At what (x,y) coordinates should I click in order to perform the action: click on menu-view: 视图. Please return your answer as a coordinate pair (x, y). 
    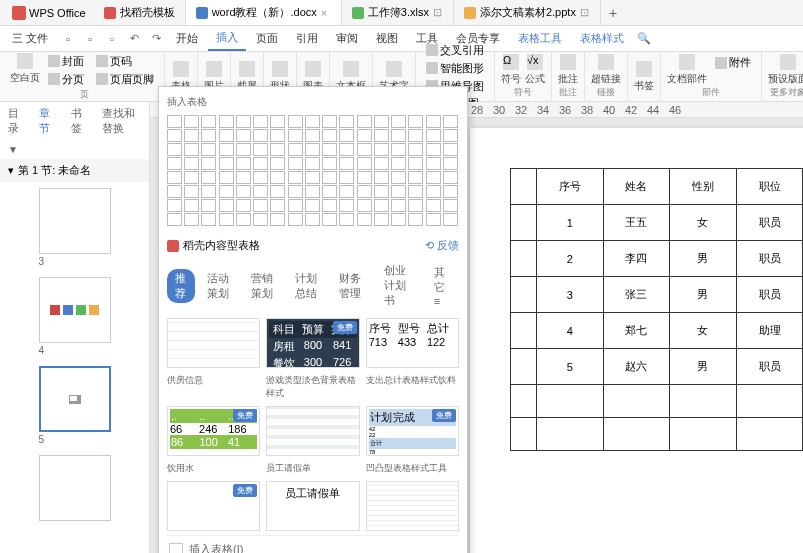
    Looking at the image, I should click on (387, 38).